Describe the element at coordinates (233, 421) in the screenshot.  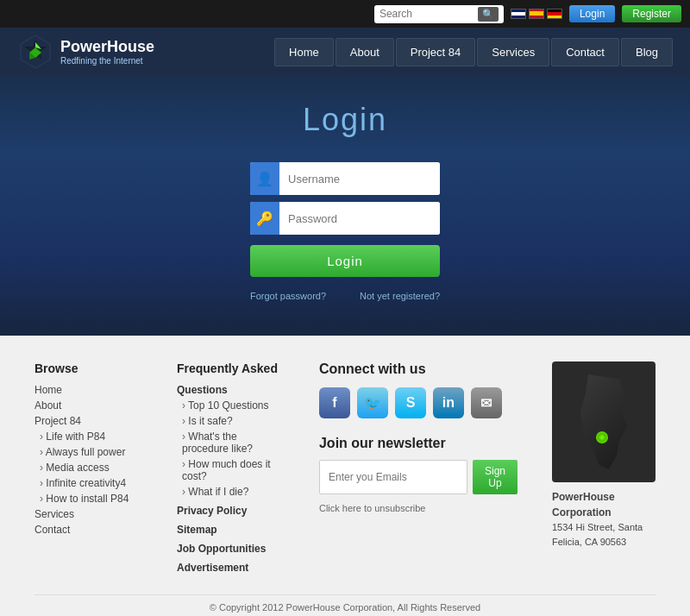
I see `faq-item-2: Is it safe?` at that location.